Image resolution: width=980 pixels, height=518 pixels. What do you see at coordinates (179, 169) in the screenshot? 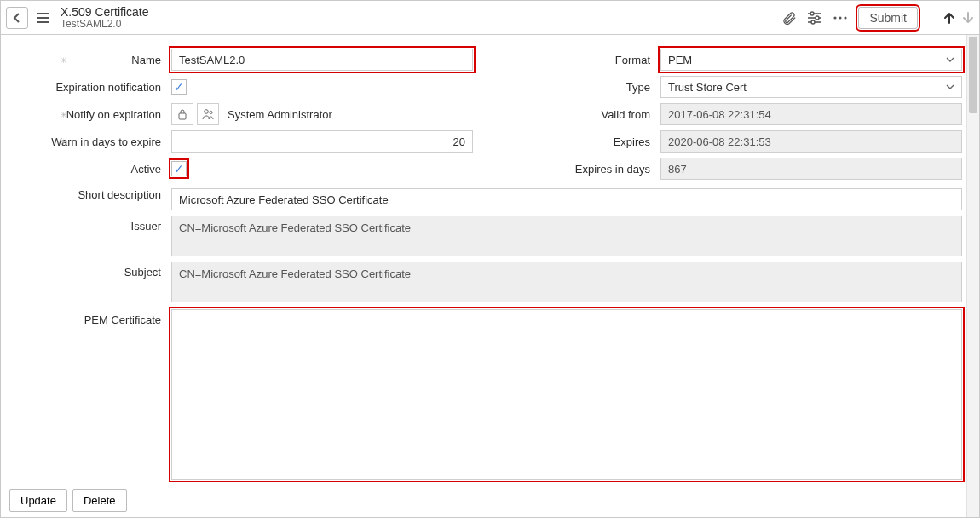
I see `active-checkbox: ✓` at bounding box center [179, 169].